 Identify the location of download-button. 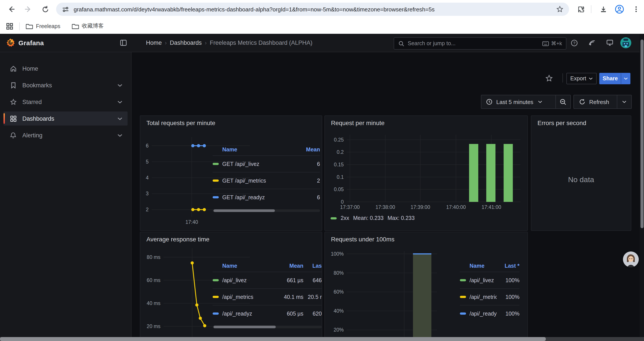
(603, 9).